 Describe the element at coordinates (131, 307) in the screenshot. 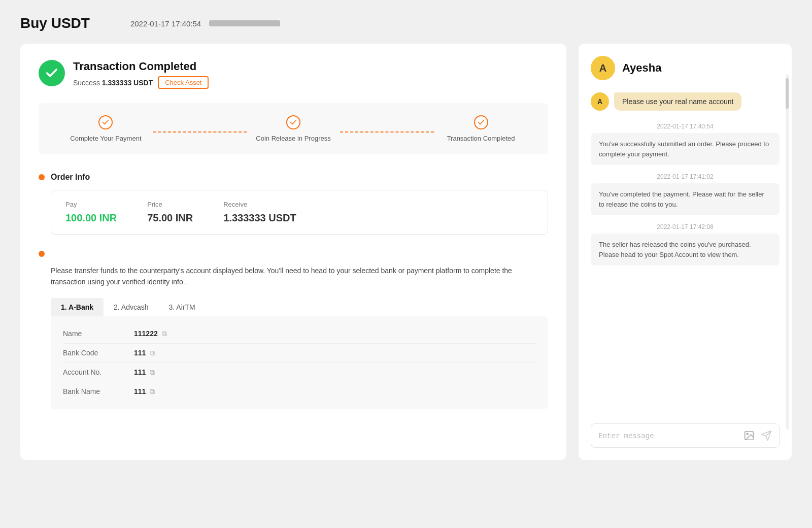

I see `bank-tab-2: 2. Advcash` at that location.